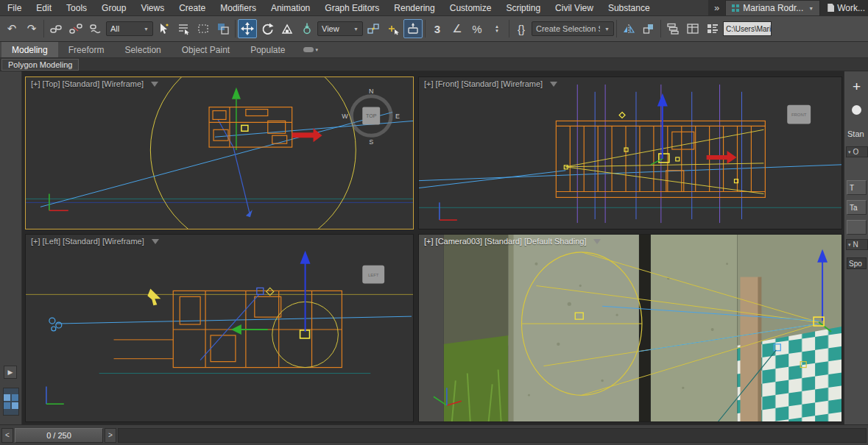 This screenshot has width=868, height=445. What do you see at coordinates (374, 275) in the screenshot?
I see `viewcube-left-face: LEFT` at bounding box center [374, 275].